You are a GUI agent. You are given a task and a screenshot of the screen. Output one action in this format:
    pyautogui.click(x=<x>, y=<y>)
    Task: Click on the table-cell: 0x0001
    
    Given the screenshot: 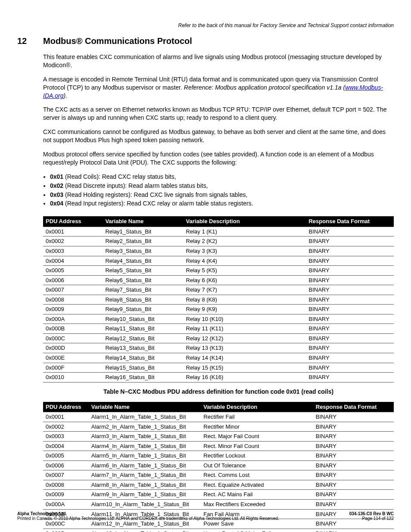 What is the action you would take?
    pyautogui.click(x=73, y=232)
    